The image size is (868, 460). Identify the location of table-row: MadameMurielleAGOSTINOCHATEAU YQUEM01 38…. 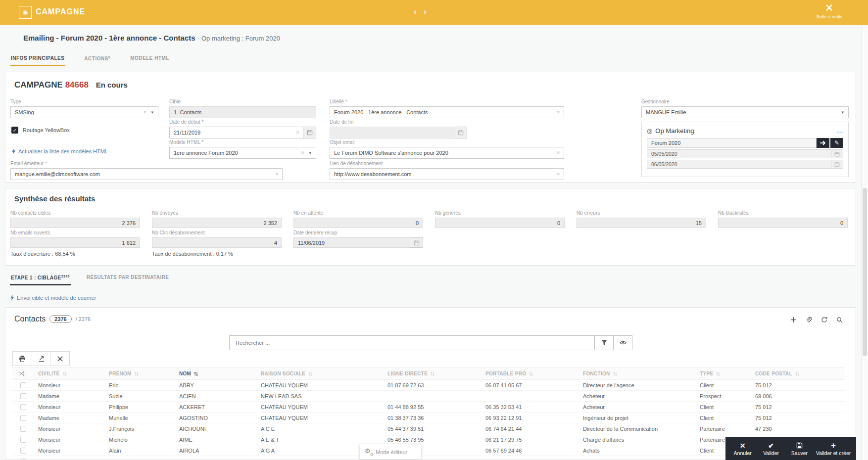
(429, 418).